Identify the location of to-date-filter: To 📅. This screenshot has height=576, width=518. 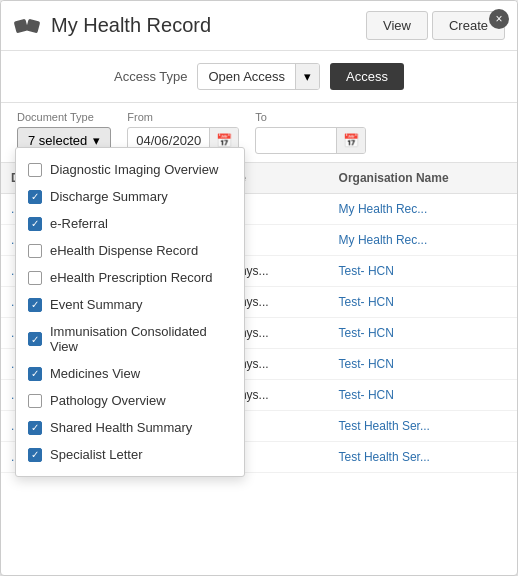
(310, 132).